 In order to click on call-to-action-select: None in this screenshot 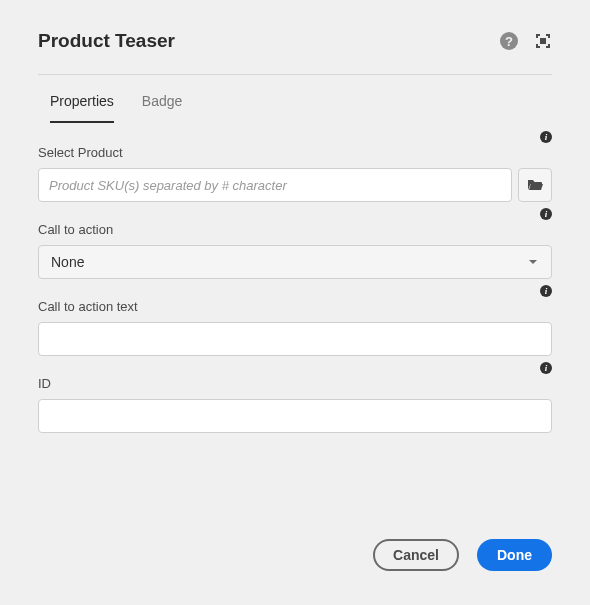, I will do `click(295, 262)`.